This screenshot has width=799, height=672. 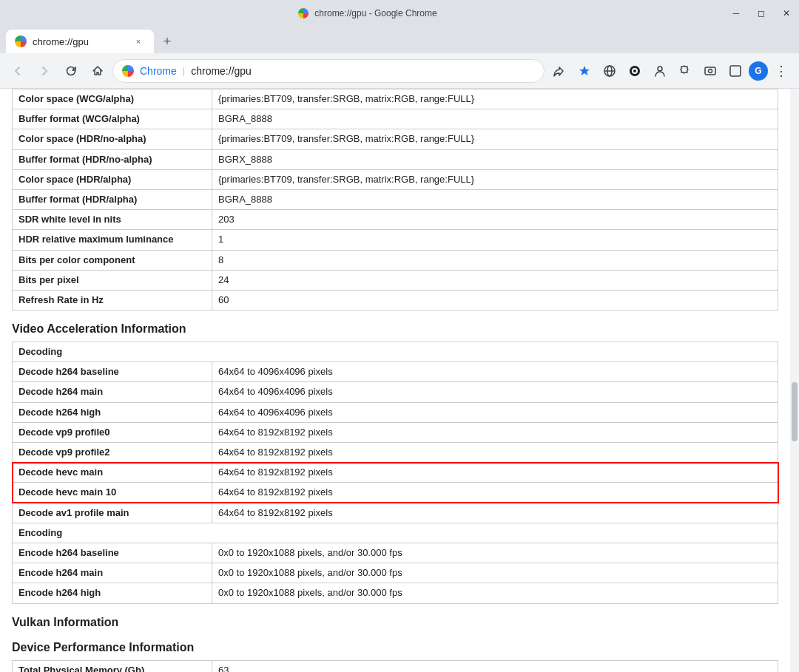 I want to click on table-row: Color space (WCG/alpha){primaries:BT709,…, so click(x=395, y=99).